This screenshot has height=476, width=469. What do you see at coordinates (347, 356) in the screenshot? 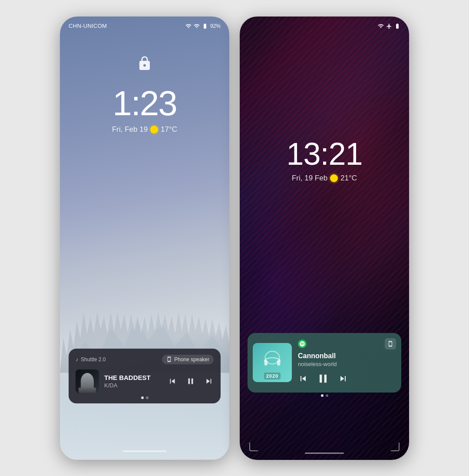
I see `song-title-phone2: Cannonball` at bounding box center [347, 356].